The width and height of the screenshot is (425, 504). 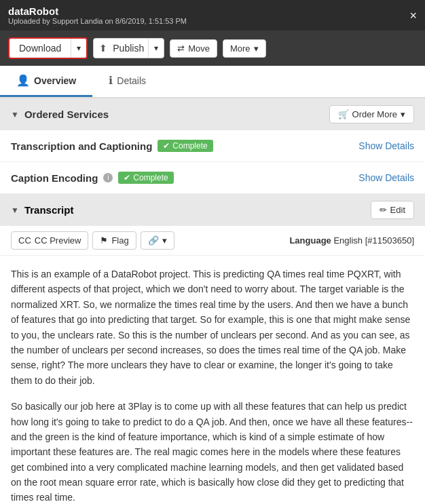 I want to click on transcript-header: ▼ Transcript ✏ Edit, so click(x=212, y=210).